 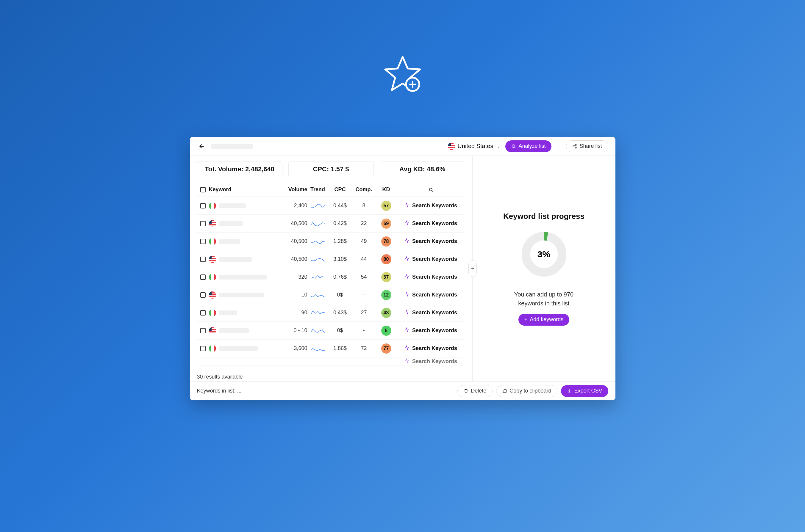 What do you see at coordinates (364, 241) in the screenshot?
I see `cell-comp: 49` at bounding box center [364, 241].